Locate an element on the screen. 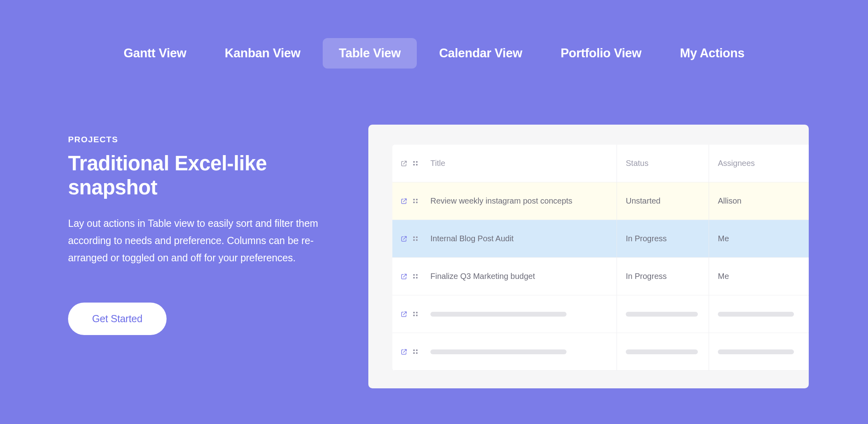 This screenshot has width=868, height=424. table-row: Review weekly instagram post concepts Un… is located at coordinates (601, 201).